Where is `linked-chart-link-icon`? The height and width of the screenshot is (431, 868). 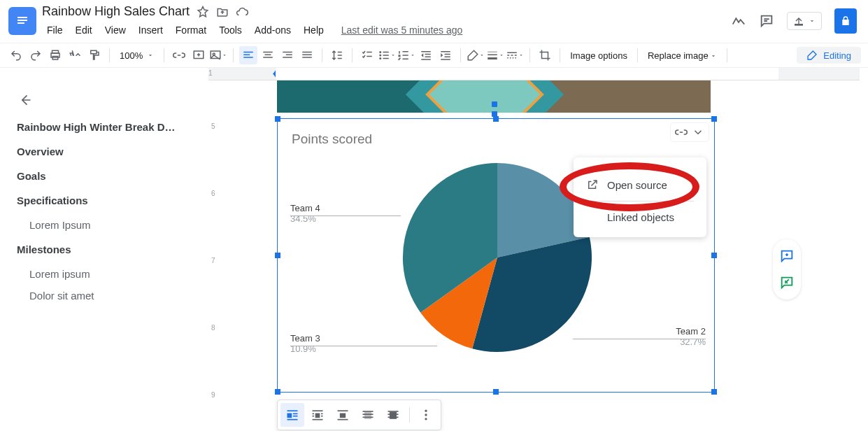
linked-chart-link-icon is located at coordinates (681, 132).